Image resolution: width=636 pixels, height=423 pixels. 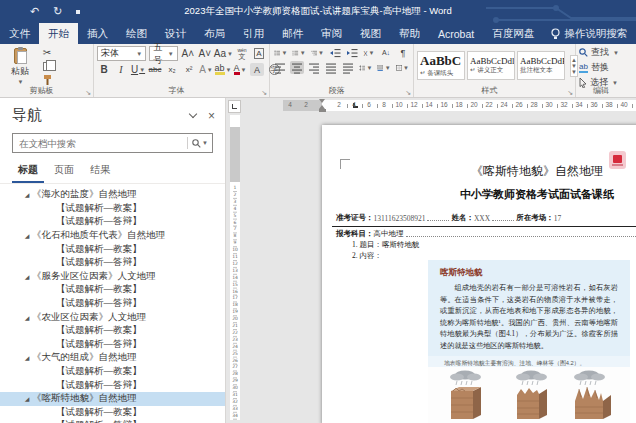 I want to click on highlight-color-button: ab▼, so click(x=223, y=70).